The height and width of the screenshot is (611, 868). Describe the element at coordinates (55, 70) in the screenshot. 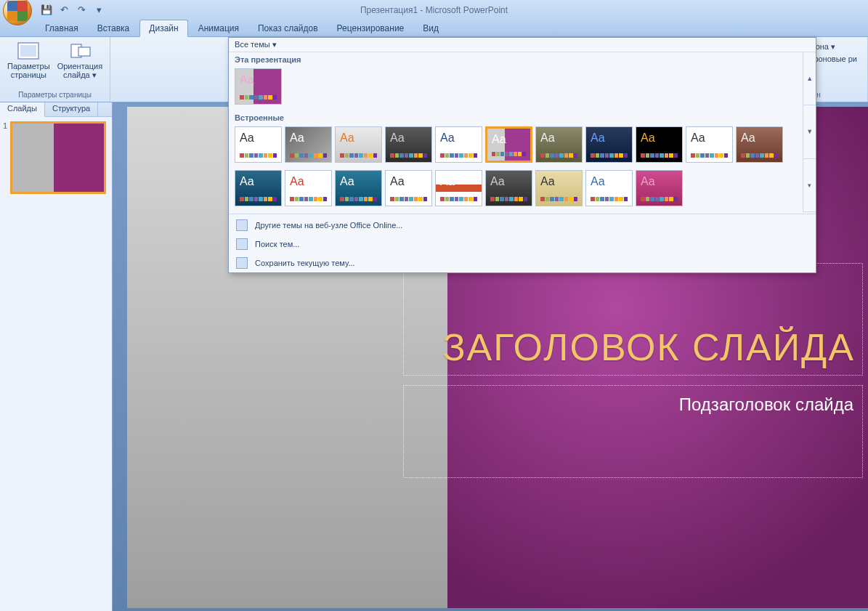

I see `group-page-setup: Параметрыстраницы Ориентацияслайда ▾ Пар…` at that location.